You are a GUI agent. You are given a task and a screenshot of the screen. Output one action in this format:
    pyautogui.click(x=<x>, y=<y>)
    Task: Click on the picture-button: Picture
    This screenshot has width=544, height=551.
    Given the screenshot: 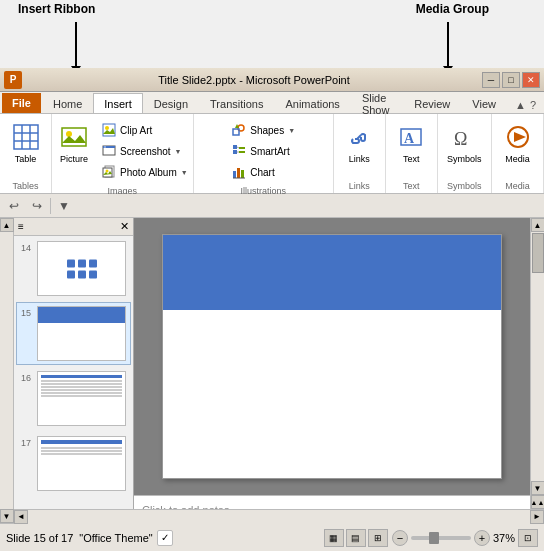 What is the action you would take?
    pyautogui.click(x=74, y=142)
    